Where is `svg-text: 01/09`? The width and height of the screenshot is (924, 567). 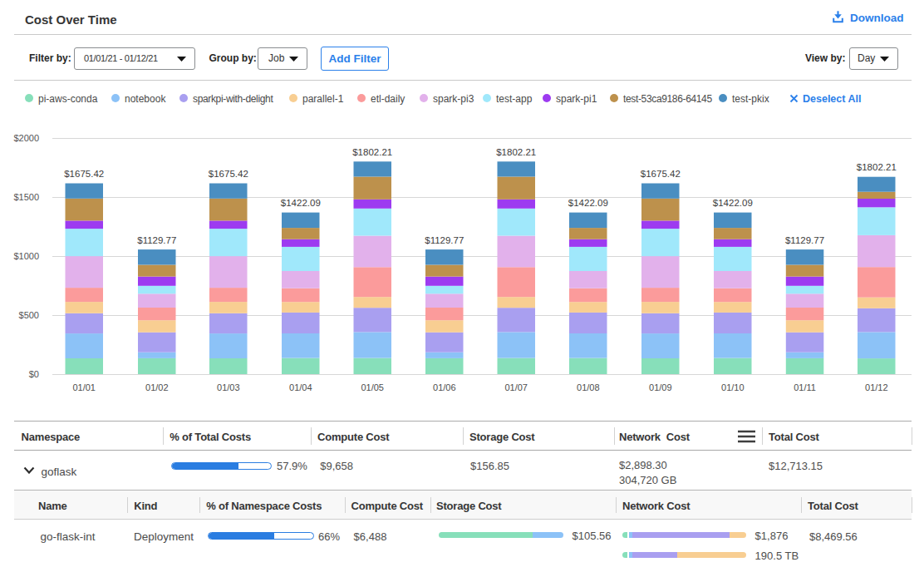 svg-text: 01/09 is located at coordinates (661, 387).